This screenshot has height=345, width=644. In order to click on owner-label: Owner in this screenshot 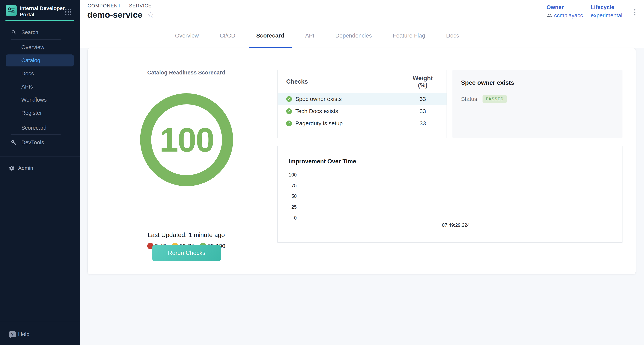, I will do `click(565, 8)`.